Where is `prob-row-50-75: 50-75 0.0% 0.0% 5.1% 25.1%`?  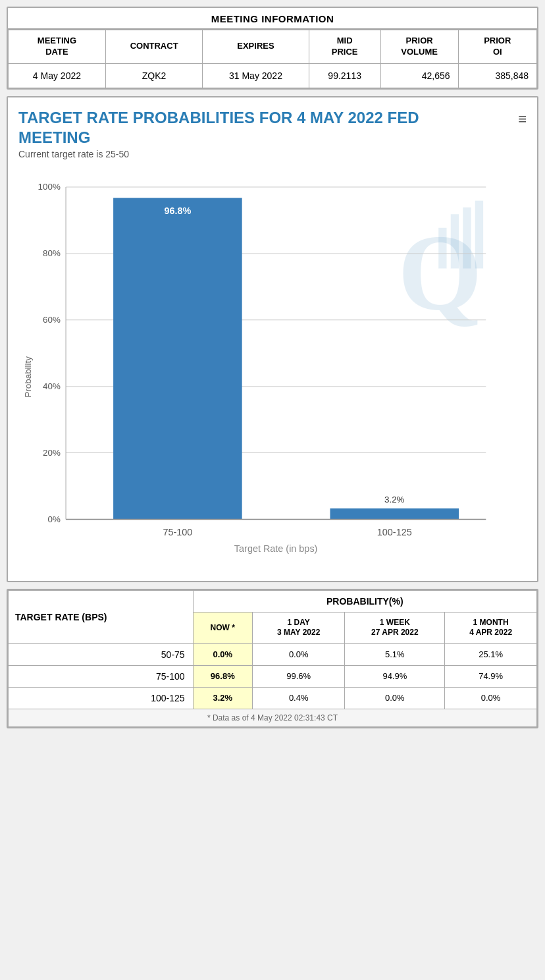
prob-row-50-75: 50-75 0.0% 0.0% 5.1% 25.1% is located at coordinates (272, 655).